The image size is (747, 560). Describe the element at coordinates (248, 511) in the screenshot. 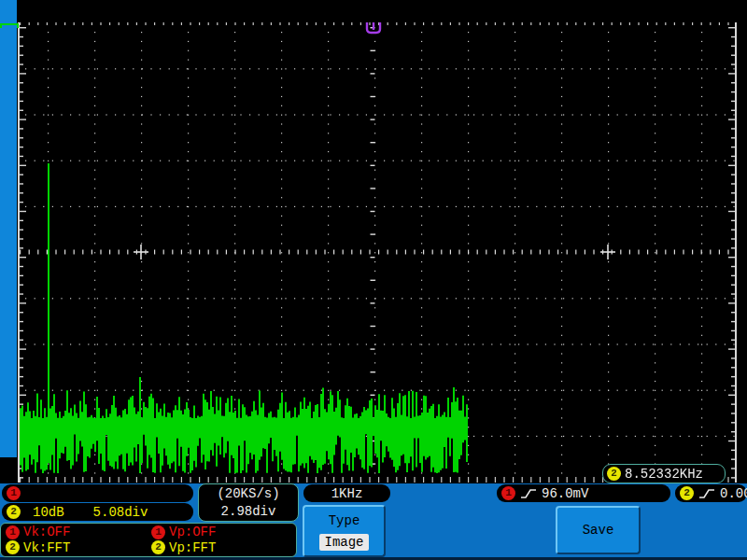

I see `freq-per-div-value: 2.98div` at that location.